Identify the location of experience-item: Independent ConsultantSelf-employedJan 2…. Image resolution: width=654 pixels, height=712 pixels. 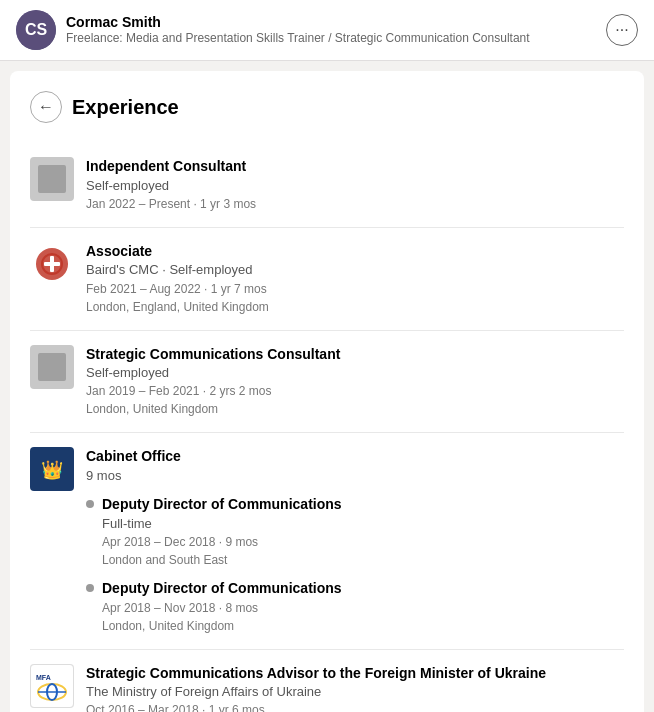
(327, 186).